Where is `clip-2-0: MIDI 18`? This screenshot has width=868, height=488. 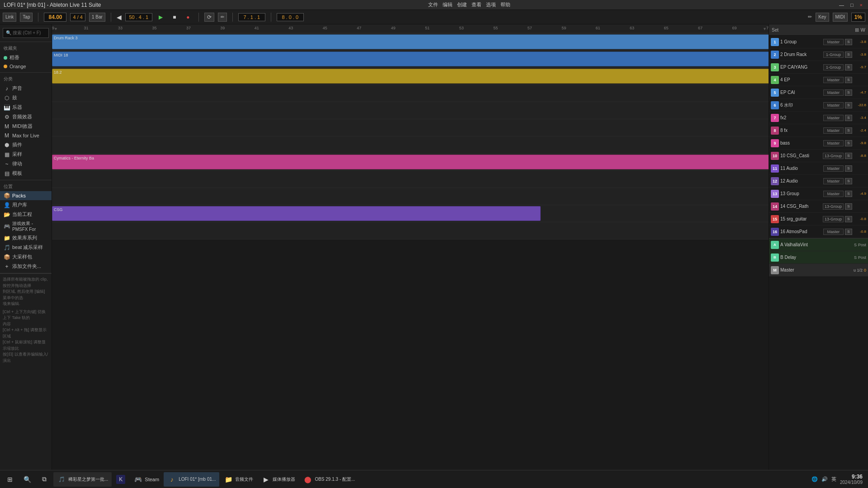 clip-2-0: MIDI 18 is located at coordinates (410, 59).